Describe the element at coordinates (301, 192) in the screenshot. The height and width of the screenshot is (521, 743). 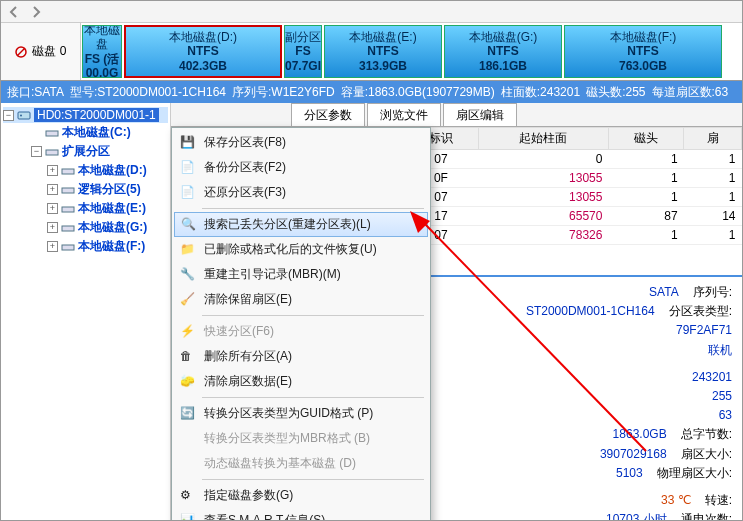
I see `menu-item: 📄还原分区表(F3)` at that location.